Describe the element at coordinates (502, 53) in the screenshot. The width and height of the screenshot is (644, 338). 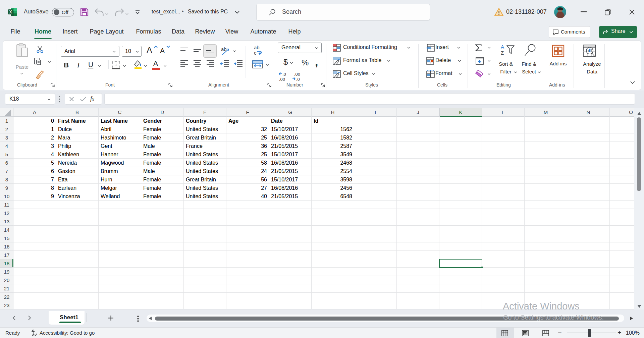
I see `svg-text: Z` at that location.